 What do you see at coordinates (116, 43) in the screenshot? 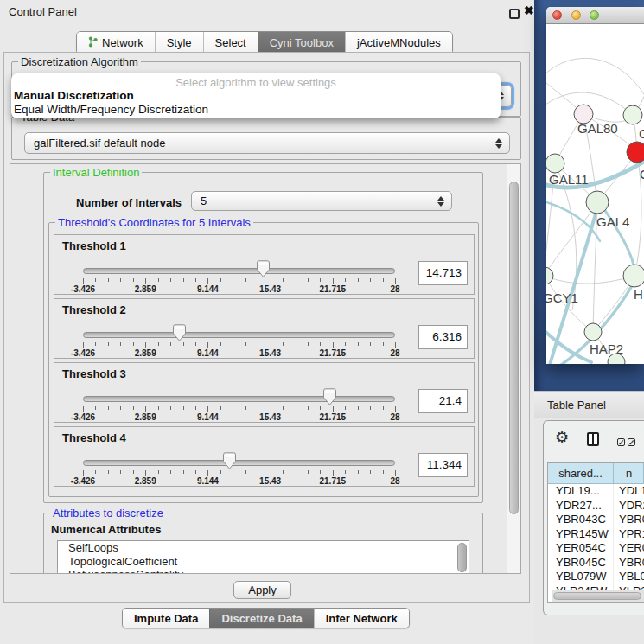
I see `tab-network: Network` at bounding box center [116, 43].